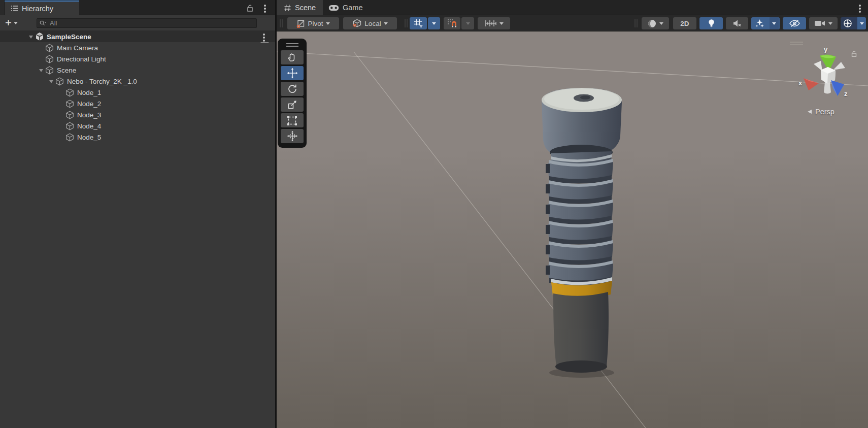 This screenshot has height=428, width=868. Describe the element at coordinates (138, 37) in the screenshot. I see `tree-row-samplescene: SampleScene` at that location.